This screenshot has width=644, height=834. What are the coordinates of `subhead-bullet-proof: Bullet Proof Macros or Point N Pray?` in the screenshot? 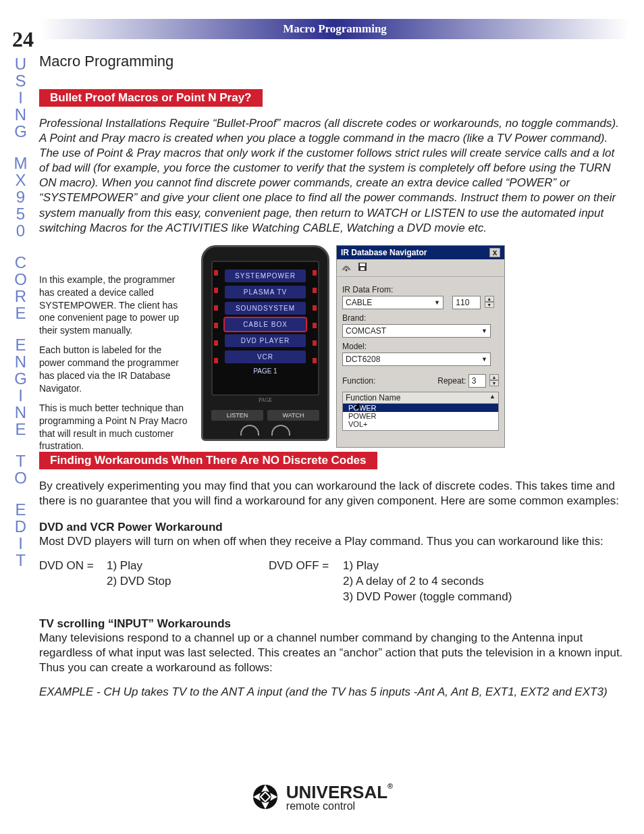 It's located at (151, 98).